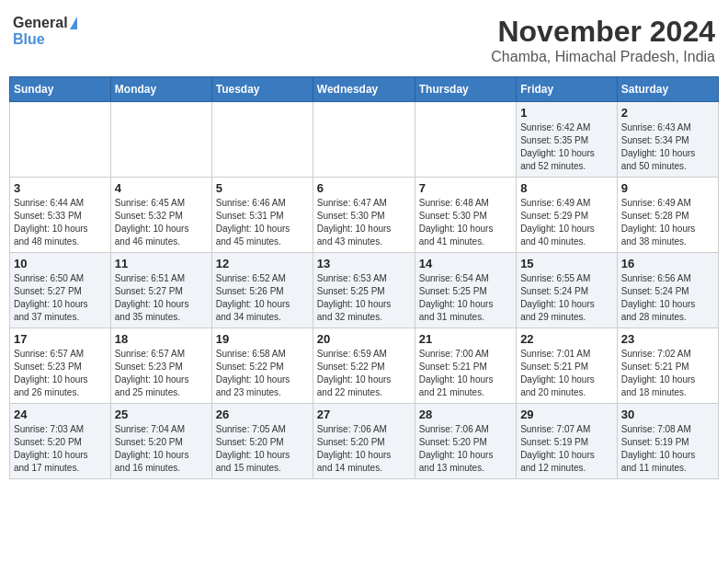 Image resolution: width=728 pixels, height=563 pixels. Describe the element at coordinates (74, 23) in the screenshot. I see `logo-triangle-icon` at that location.